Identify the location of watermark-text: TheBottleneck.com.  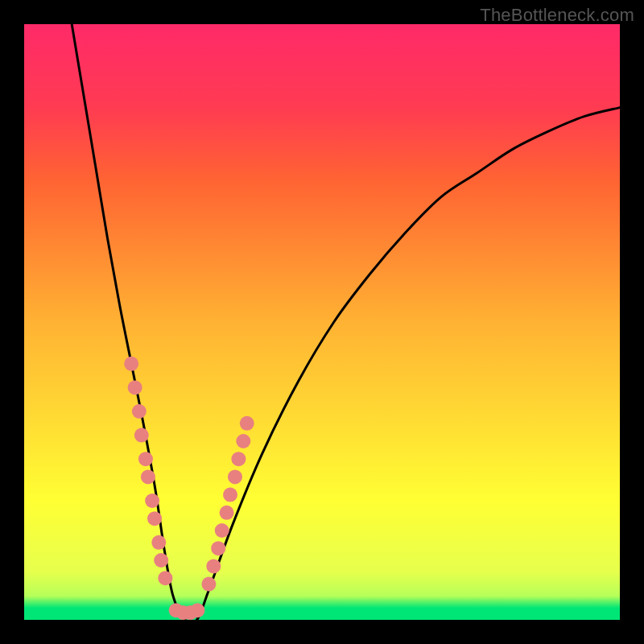
(557, 15).